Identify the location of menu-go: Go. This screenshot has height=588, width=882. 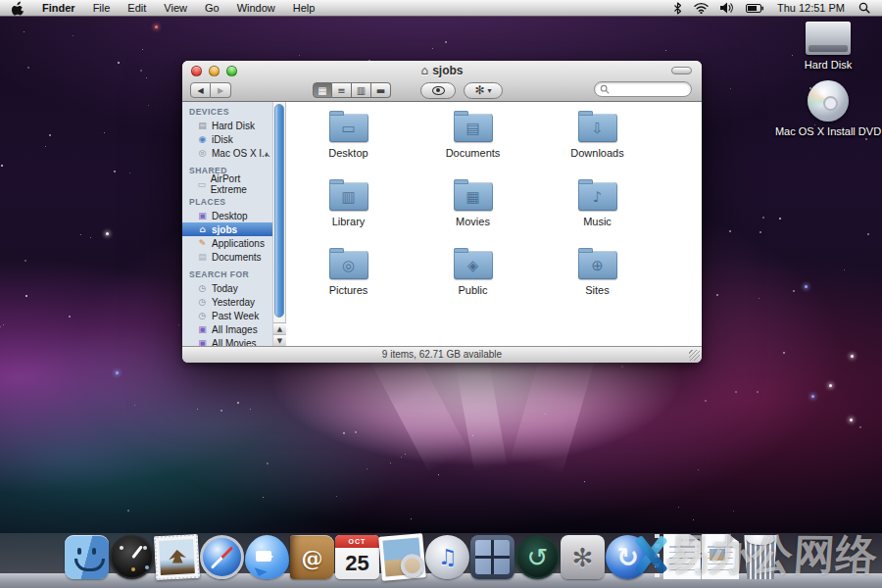
(212, 8).